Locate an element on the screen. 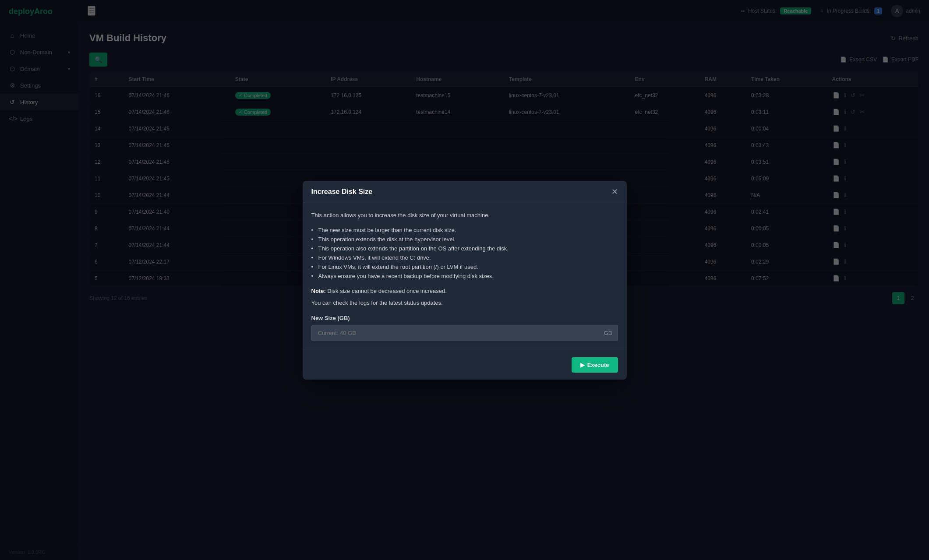 The width and height of the screenshot is (929, 560). modal-note: Note: Disk size cannot be decreased once… is located at coordinates (465, 291).